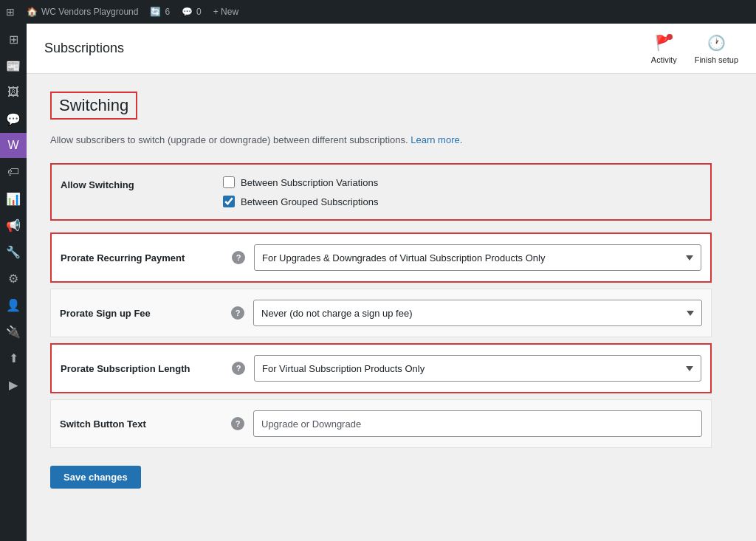 The width and height of the screenshot is (756, 541). I want to click on sidebar-icon-play: ▶, so click(13, 385).